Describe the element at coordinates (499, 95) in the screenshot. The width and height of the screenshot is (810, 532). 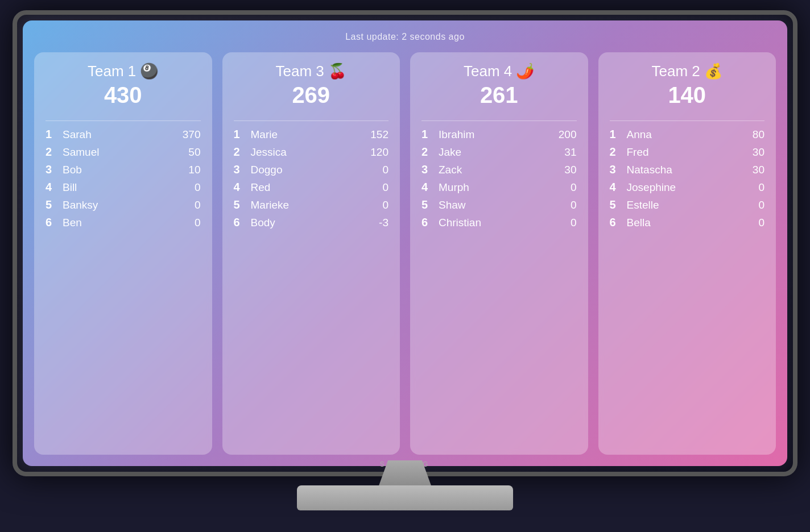
I see `team-score-team4: 261` at that location.